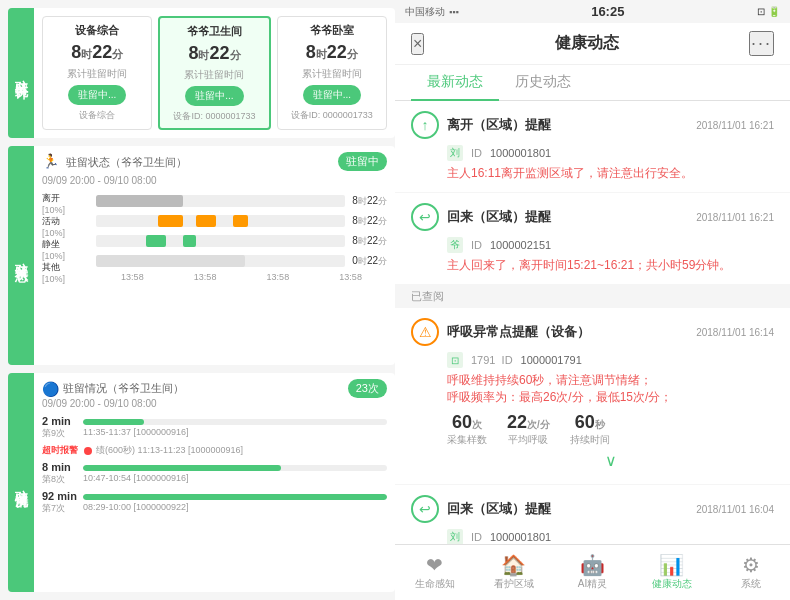 Image resolution: width=790 pixels, height=600 pixels. What do you see at coordinates (751, 584) in the screenshot?
I see `nav-label: 系统` at bounding box center [751, 584].